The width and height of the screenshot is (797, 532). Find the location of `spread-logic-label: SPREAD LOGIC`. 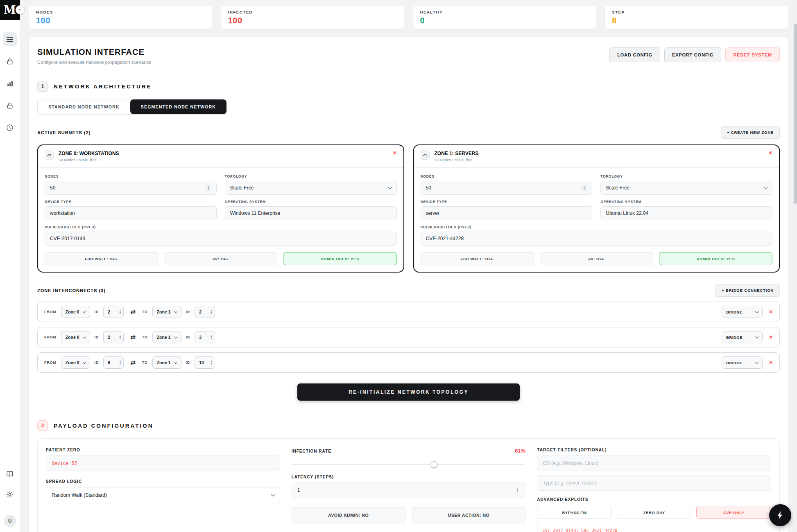

spread-logic-label: SPREAD LOGIC is located at coordinates (163, 481).